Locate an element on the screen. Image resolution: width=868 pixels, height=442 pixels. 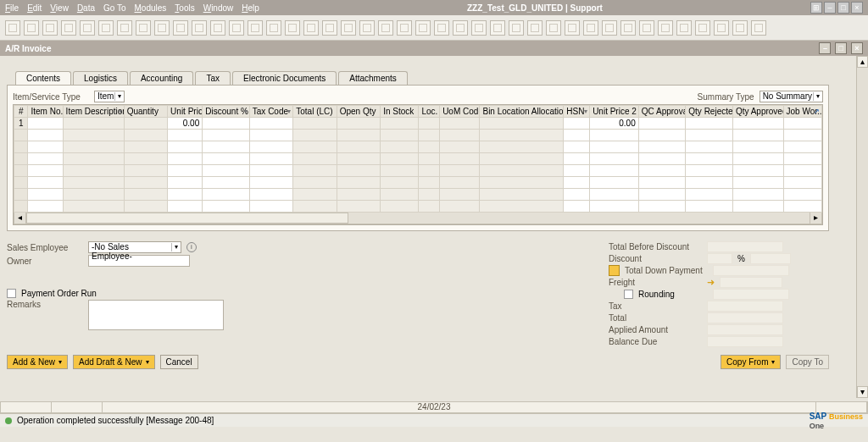
table-row: 1 0.00 0.00 is located at coordinates (419, 124).